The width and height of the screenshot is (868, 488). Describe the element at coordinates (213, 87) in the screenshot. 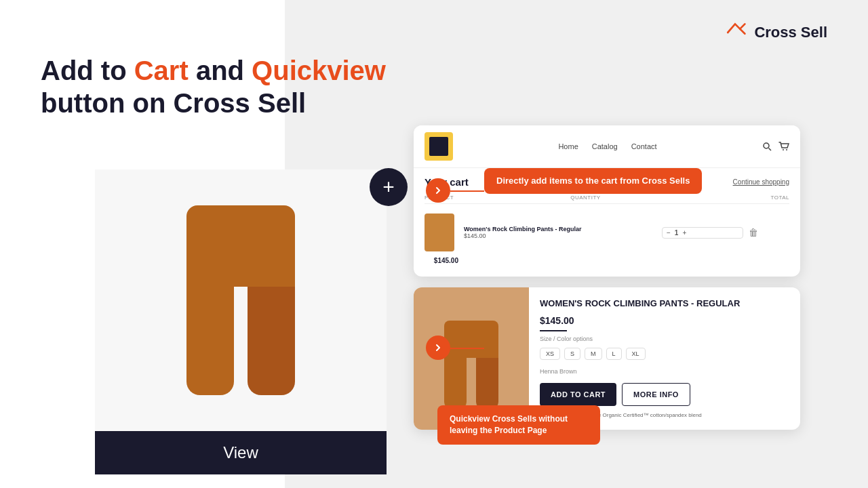

I see `headline: Add to Cart and Quickview button on Cros…` at that location.